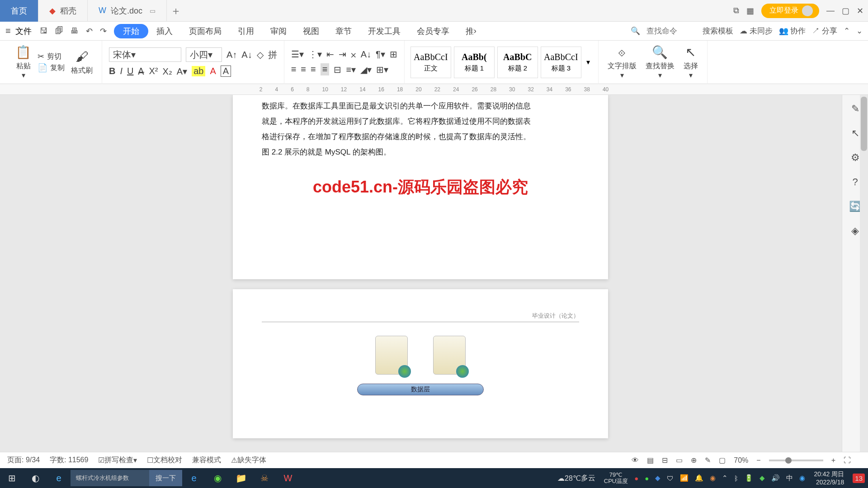 The width and height of the screenshot is (868, 488). I want to click on ime-indicator: 中, so click(789, 478).